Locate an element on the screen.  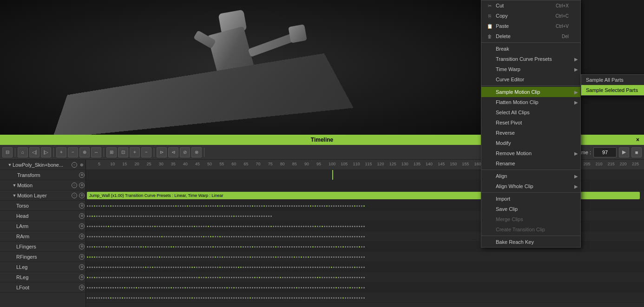
submenu-sample-selected: Sample Selected Parts is located at coordinates (612, 90).